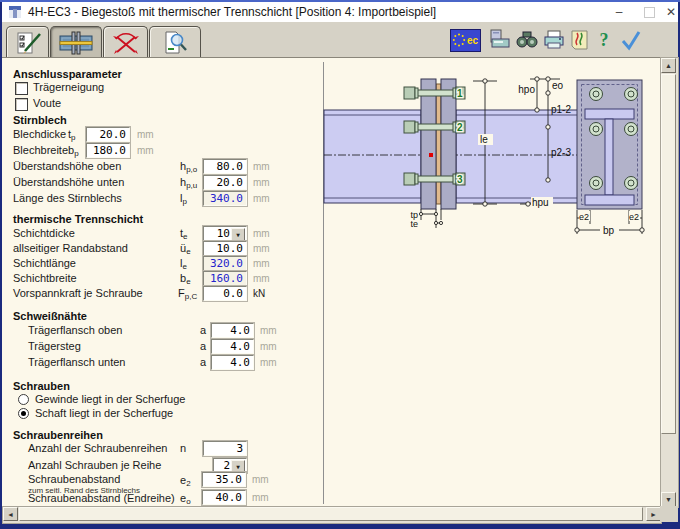 The image size is (680, 529). Describe the element at coordinates (75, 330) in the screenshot. I see `weld-oben-label: Trägerflansch oben` at that location.